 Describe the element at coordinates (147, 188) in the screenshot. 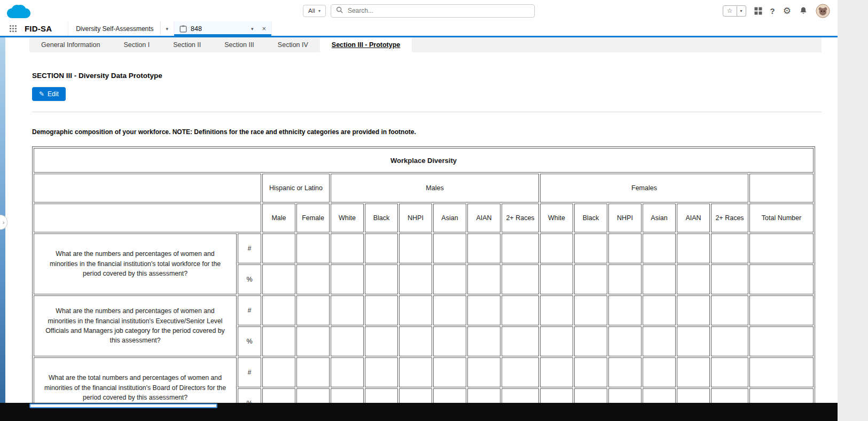

I see `group-header-cell` at that location.